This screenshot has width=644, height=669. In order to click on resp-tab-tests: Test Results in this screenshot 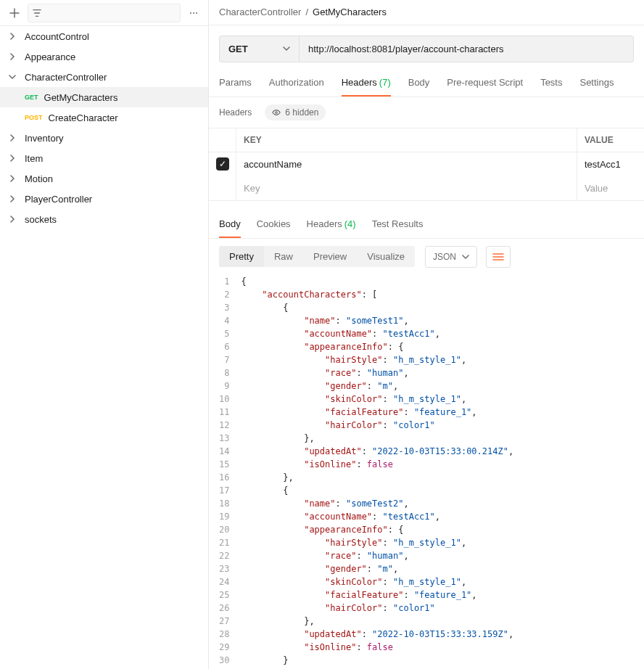, I will do `click(397, 225)`.